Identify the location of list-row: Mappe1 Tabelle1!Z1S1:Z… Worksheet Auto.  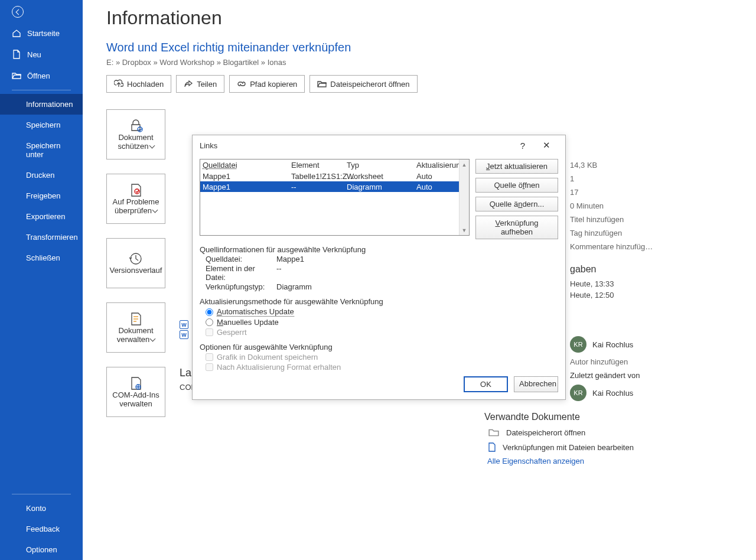
(334, 176).